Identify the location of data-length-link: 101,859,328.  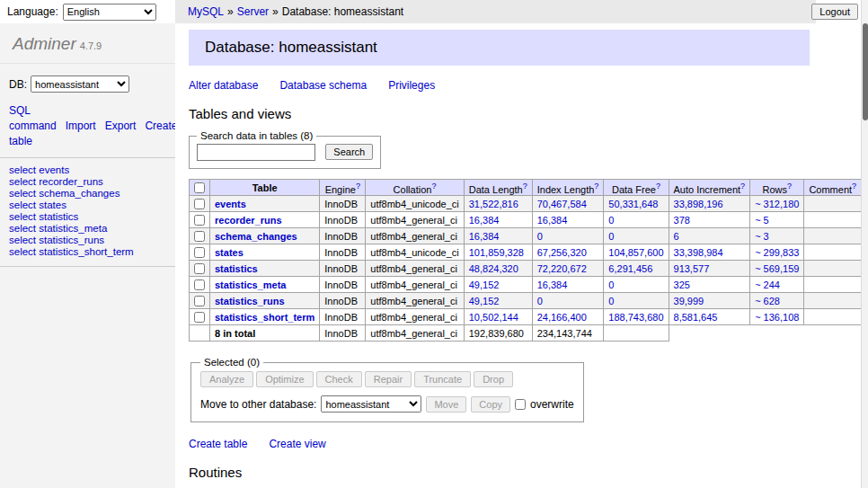
(496, 253).